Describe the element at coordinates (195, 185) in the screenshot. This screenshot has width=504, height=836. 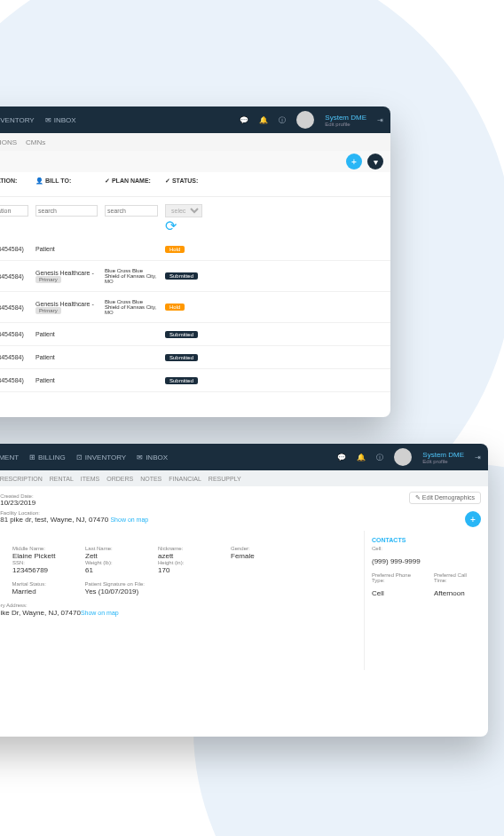
I see `table-header: ⊞ CHARGE: ⊞ BALANCE: 📍 LOCATION: 👤 BILL …` at that location.